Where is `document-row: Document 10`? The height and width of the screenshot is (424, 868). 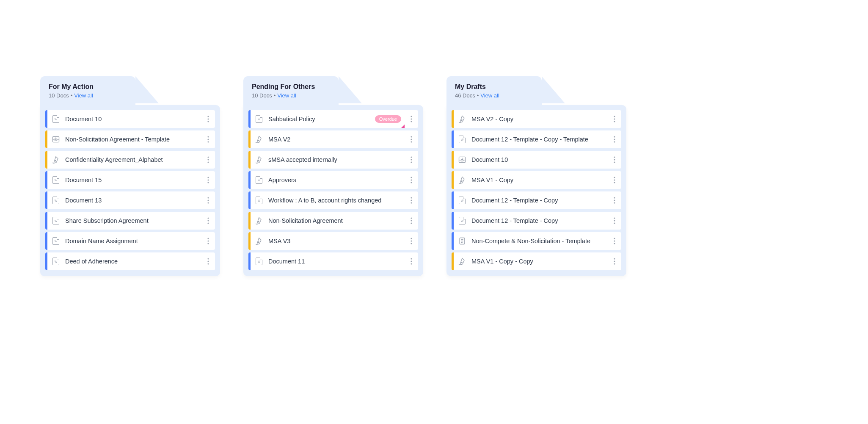
document-row: Document 10 is located at coordinates (537, 160).